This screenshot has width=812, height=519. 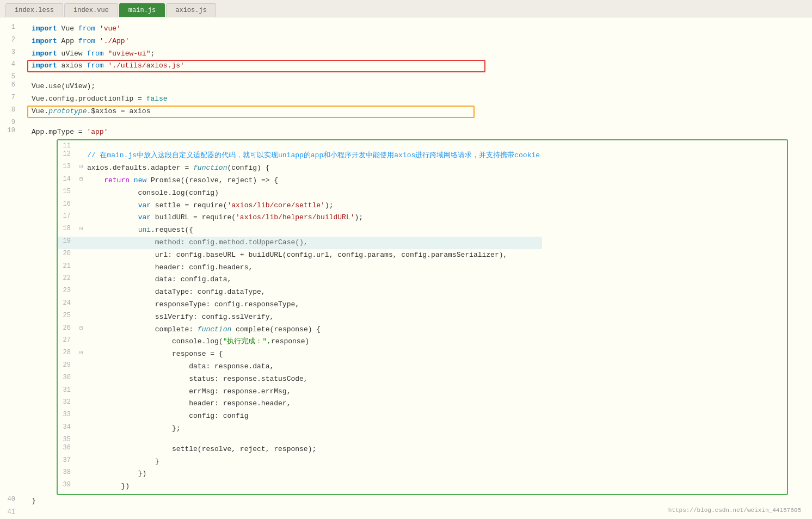 What do you see at coordinates (300, 146) in the screenshot?
I see `line-11: 11` at bounding box center [300, 146].